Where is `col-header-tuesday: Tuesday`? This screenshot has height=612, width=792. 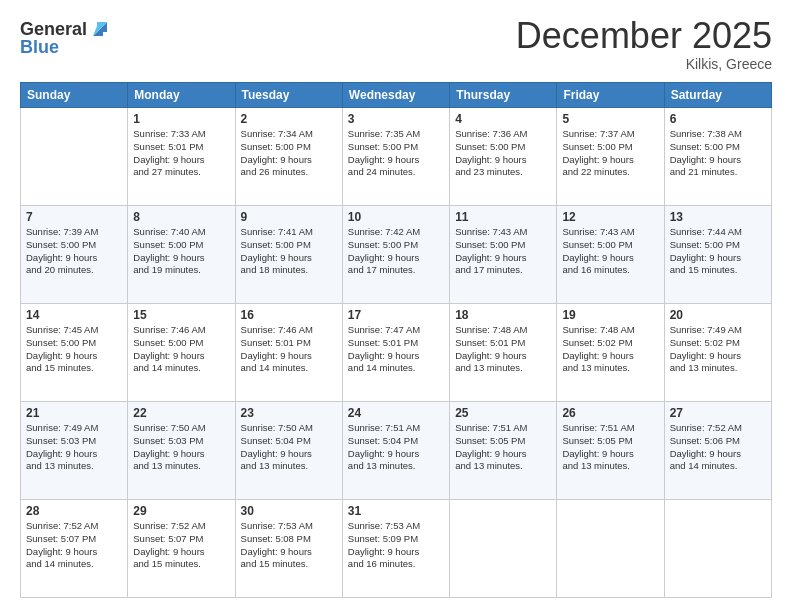 col-header-tuesday: Tuesday is located at coordinates (288, 96).